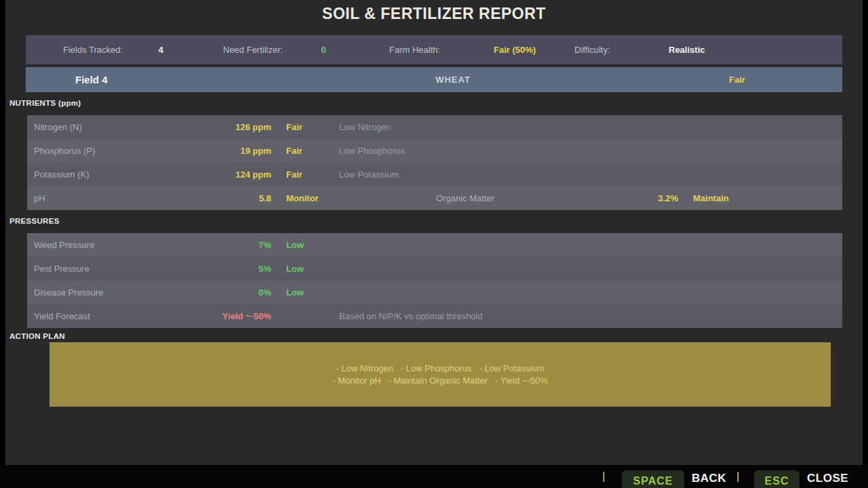 The image size is (868, 488). Describe the element at coordinates (161, 50) in the screenshot. I see `fields-tracked-value: 4` at that location.